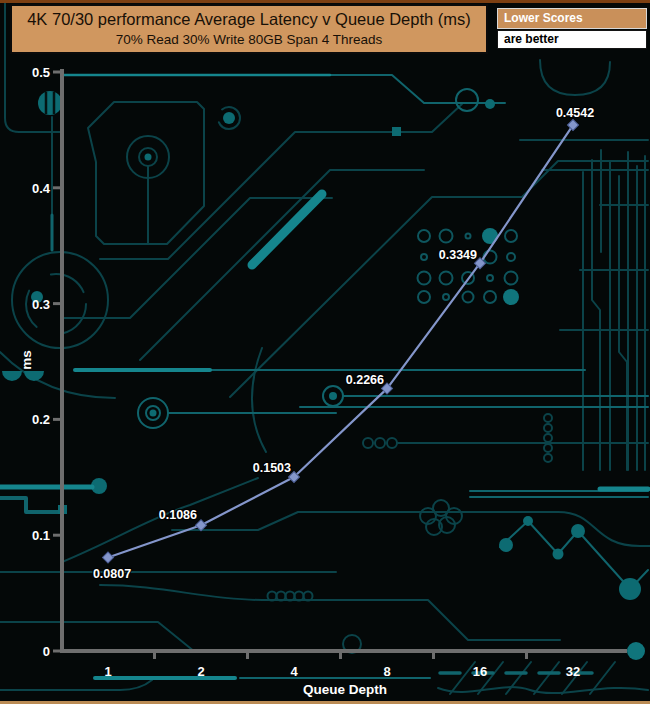 This screenshot has width=650, height=704. Describe the element at coordinates (572, 18) in the screenshot. I see `legend-lower-scores: Lower Scores` at that location.